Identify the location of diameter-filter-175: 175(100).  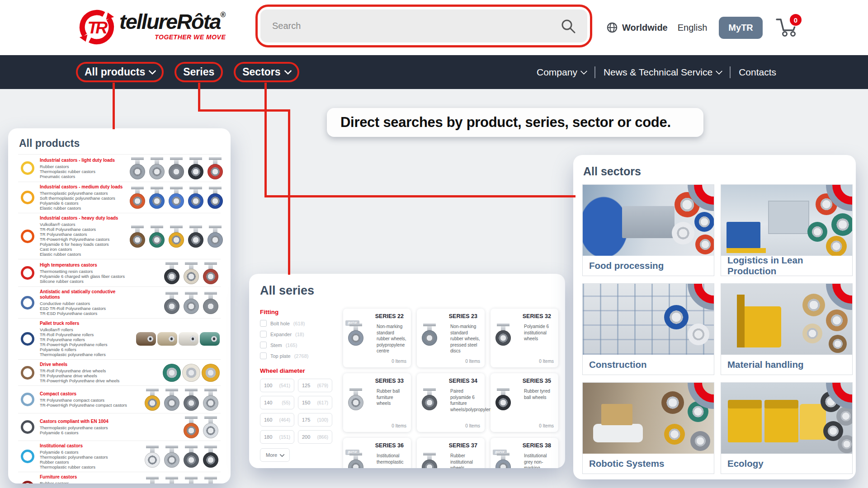
(315, 420).